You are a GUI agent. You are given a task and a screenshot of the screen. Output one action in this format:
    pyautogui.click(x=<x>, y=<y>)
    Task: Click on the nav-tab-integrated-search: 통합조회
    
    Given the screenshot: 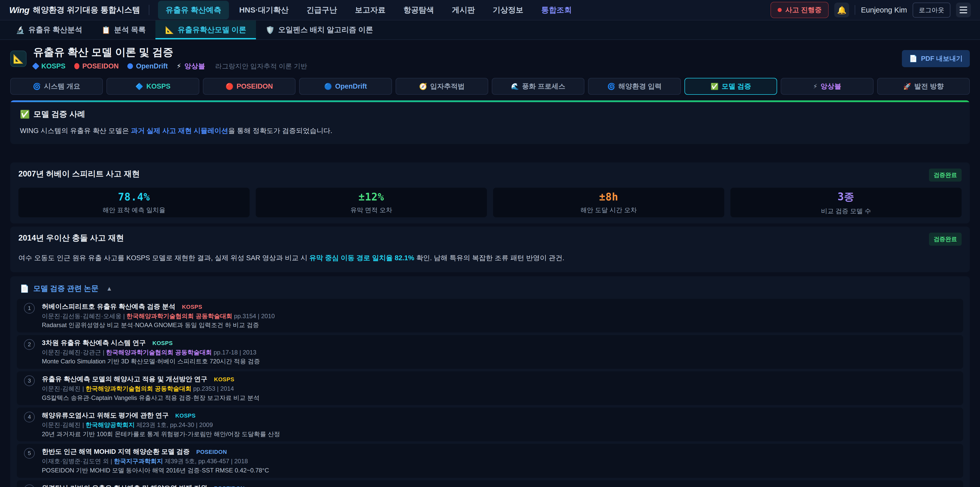 What is the action you would take?
    pyautogui.click(x=557, y=10)
    